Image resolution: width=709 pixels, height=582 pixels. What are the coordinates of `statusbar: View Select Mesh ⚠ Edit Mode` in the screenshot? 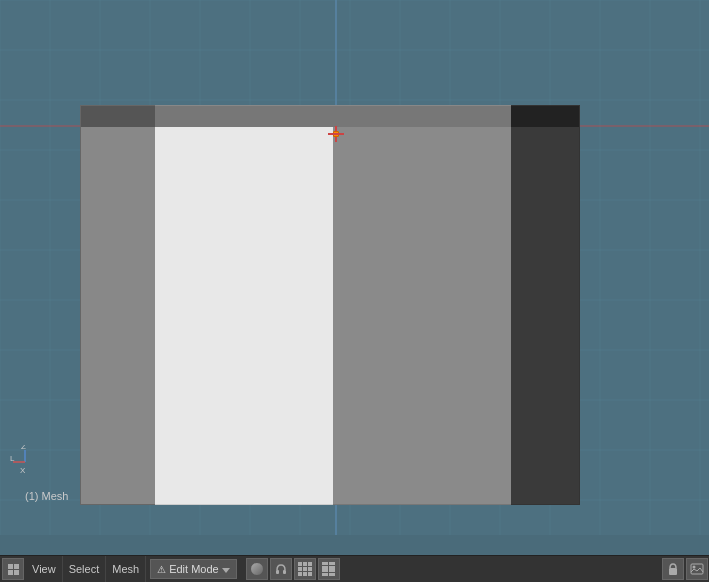 It's located at (354, 568).